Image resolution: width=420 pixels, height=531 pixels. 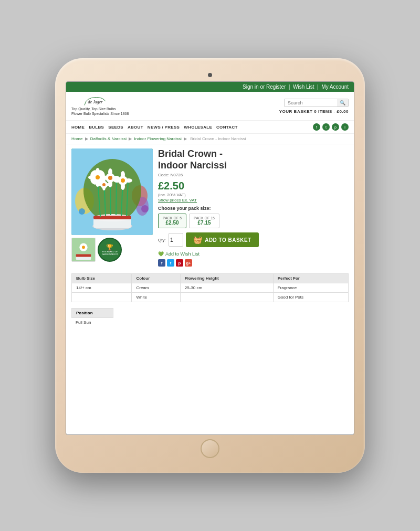 What do you see at coordinates (314, 111) in the screenshot?
I see `basket-info: YOUR BASKET 0 ITEMS - £0.00` at bounding box center [314, 111].